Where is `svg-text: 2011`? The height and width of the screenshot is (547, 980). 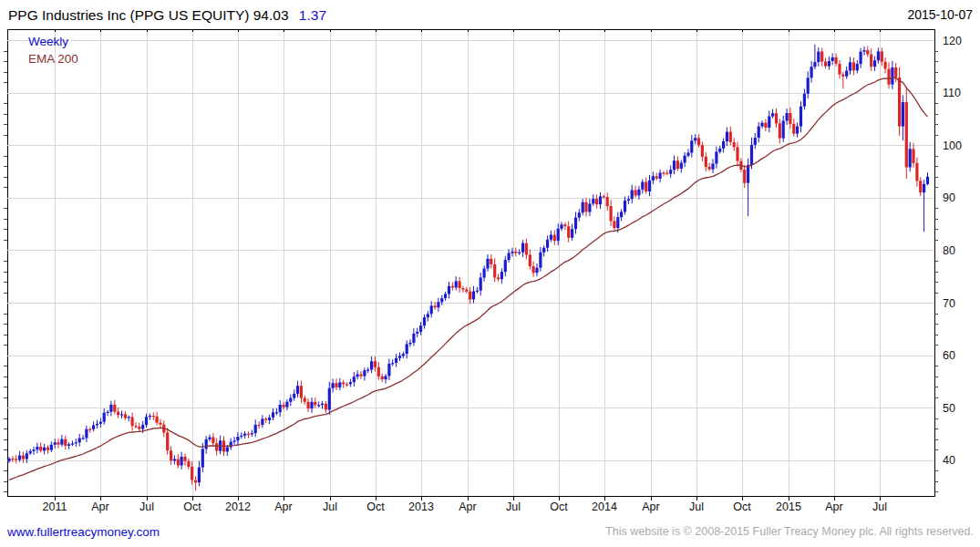 svg-text: 2011 is located at coordinates (55, 507).